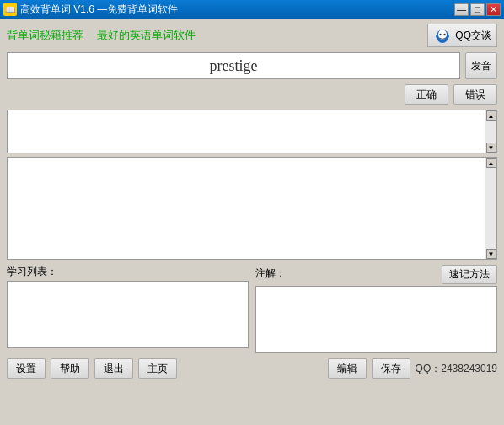 This screenshot has height=425, width=504. Describe the element at coordinates (491, 208) in the screenshot. I see `bottom-scrollbar: ▲ ▼` at that location.